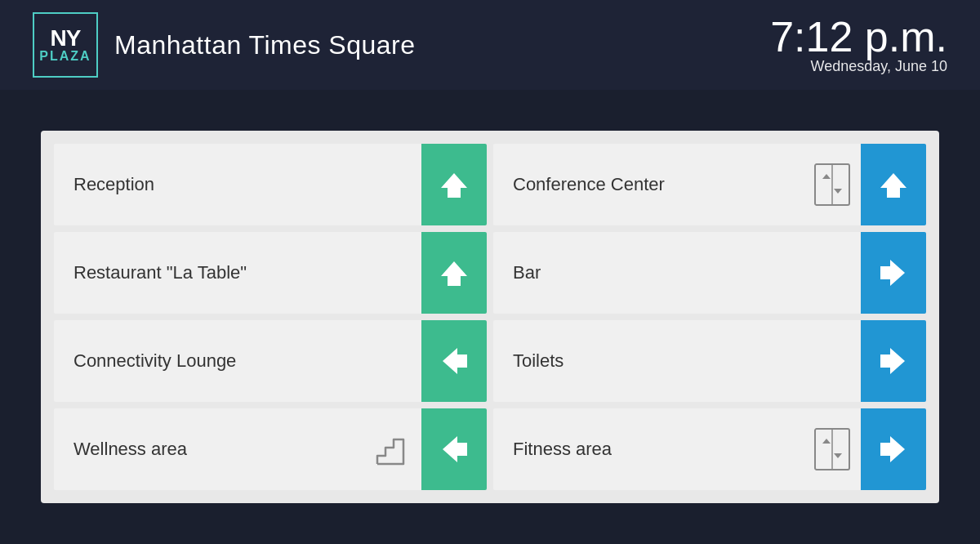  What do you see at coordinates (677, 361) in the screenshot?
I see `wf-label-toilets: Toilets` at bounding box center [677, 361].